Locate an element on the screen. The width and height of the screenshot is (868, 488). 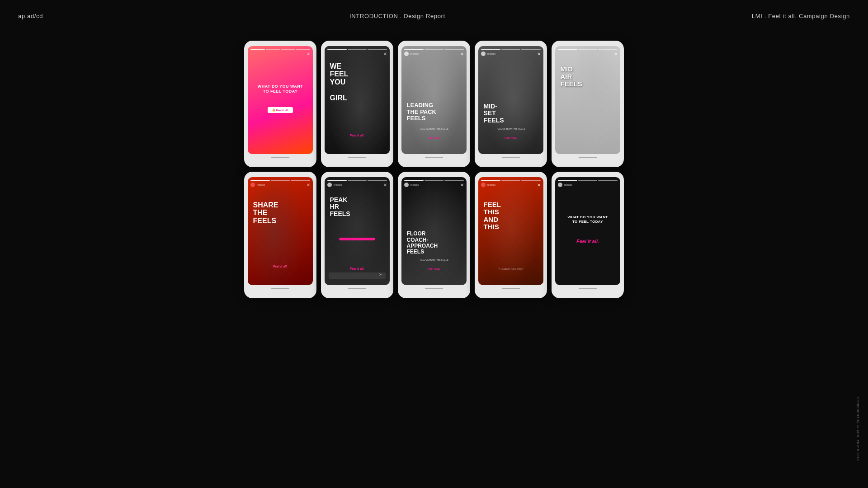
screen-1-4: reebook ✕ MID-SETFEELS TELL US HOW THIS … is located at coordinates (511, 100).